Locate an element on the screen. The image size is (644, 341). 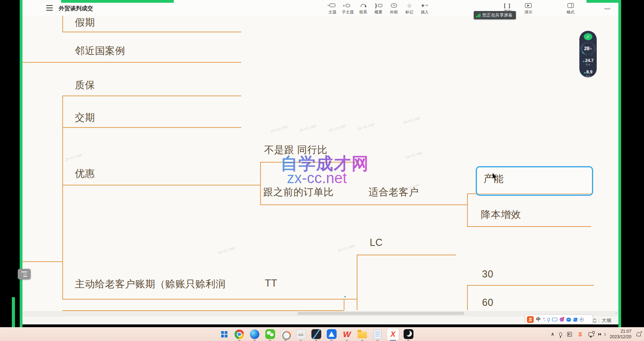
node-delivery: 交期 is located at coordinates (85, 118).